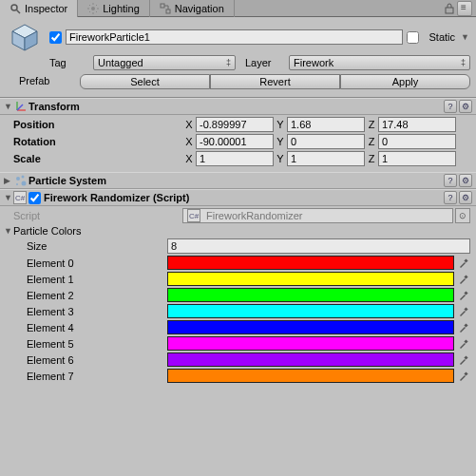 The width and height of the screenshot is (476, 476). I want to click on lock-icon, so click(449, 9).